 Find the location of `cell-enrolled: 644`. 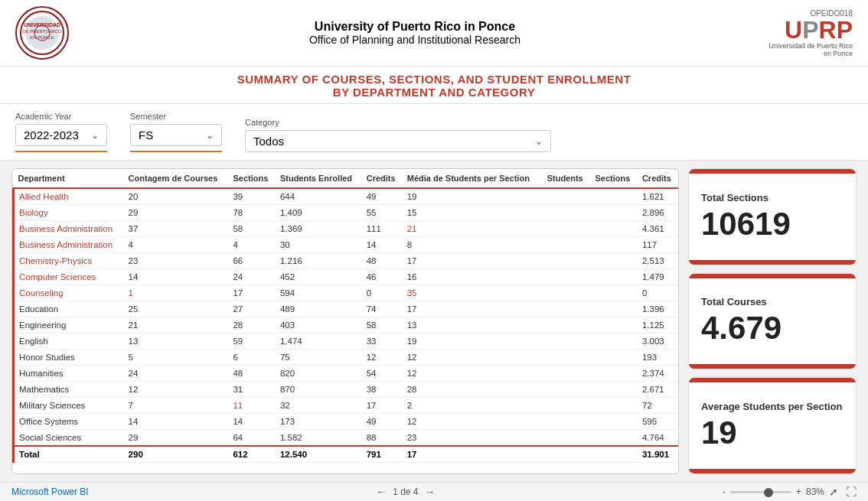

cell-enrolled: 644 is located at coordinates (318, 197).